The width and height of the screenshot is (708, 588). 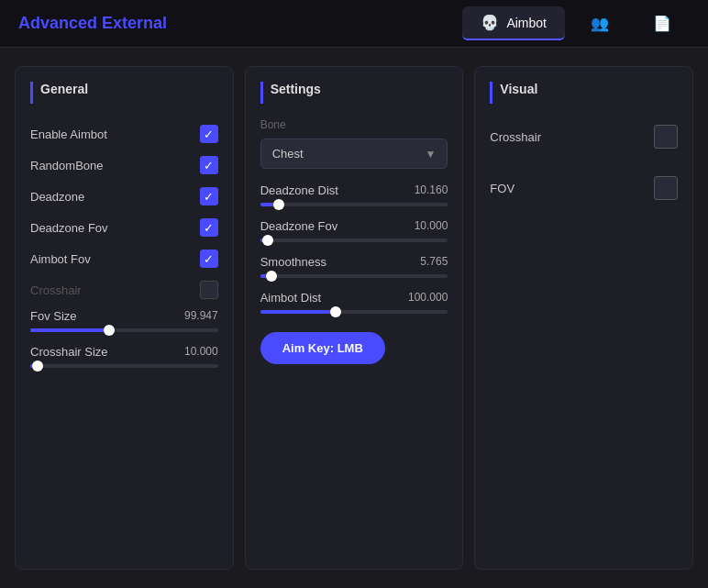 What do you see at coordinates (354, 270) in the screenshot?
I see `smoothness-slider-row: Smoothness 5.765` at bounding box center [354, 270].